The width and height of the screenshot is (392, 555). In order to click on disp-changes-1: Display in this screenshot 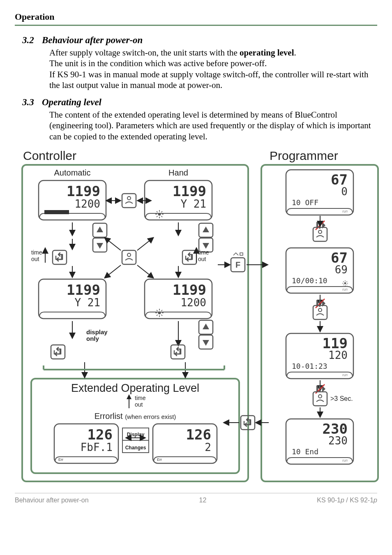, I will do `click(136, 435)`.